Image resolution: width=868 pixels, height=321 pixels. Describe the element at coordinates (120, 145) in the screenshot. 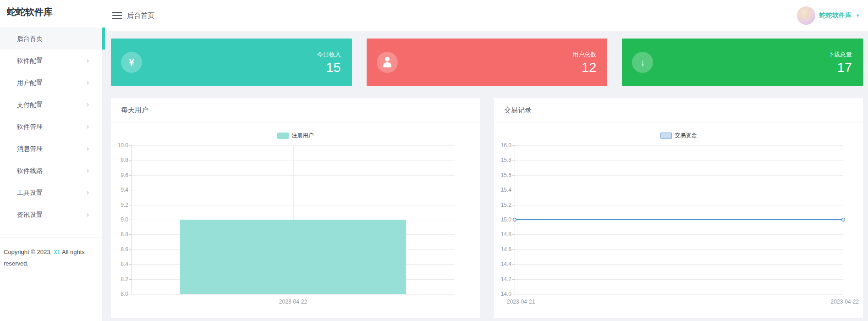

I see `y-axis-label: 10.0` at that location.